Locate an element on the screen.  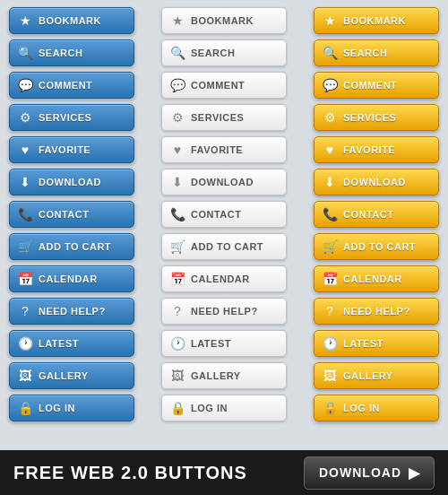
contact-label-blue: CONTACT is located at coordinates (64, 214).